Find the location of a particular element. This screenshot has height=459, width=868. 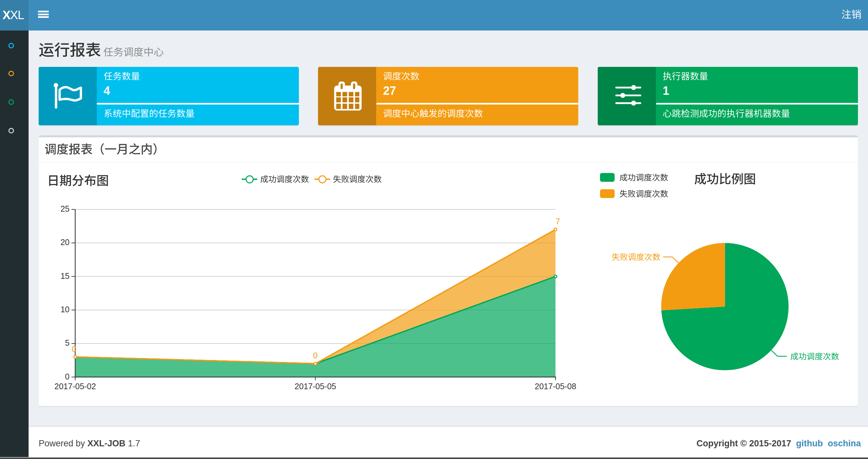

svg-text: 2017-05-08 is located at coordinates (555, 387).